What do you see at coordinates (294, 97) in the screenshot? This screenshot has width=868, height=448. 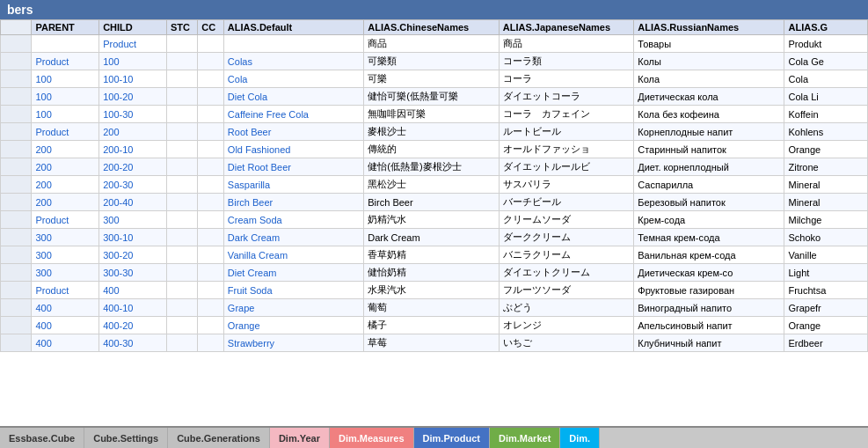 I see `cell-alias_default: Diet Cola` at bounding box center [294, 97].